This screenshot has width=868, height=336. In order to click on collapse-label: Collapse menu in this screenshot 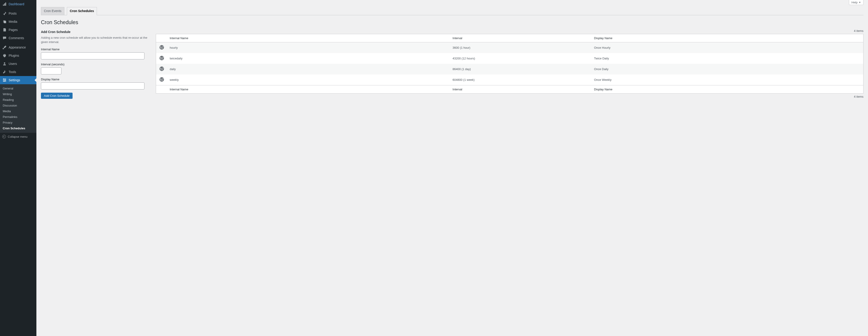, I will do `click(18, 137)`.